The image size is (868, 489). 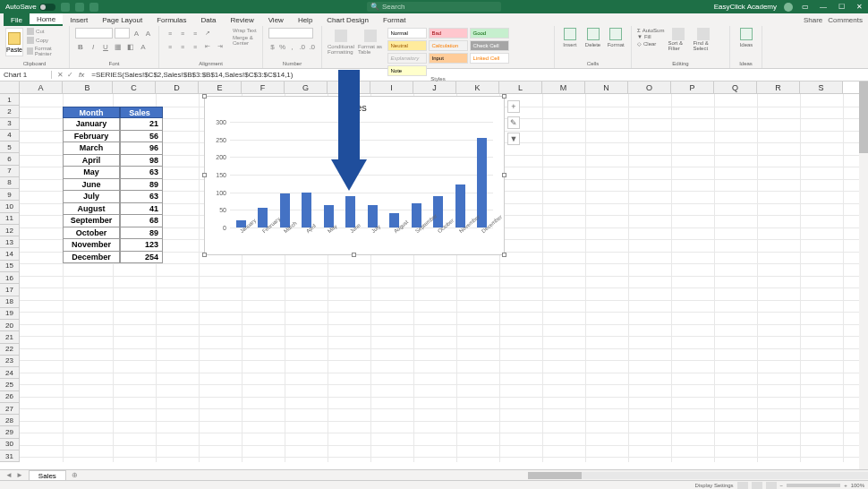 What do you see at coordinates (311, 47) in the screenshot?
I see `dec-decimal-icon: .0` at bounding box center [311, 47].